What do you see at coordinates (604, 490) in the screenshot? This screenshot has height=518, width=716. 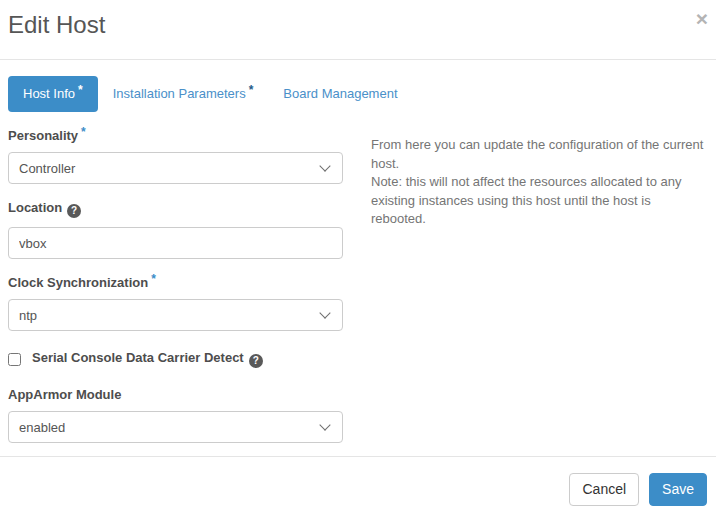 I see `cancel-button: Cancel` at bounding box center [604, 490].